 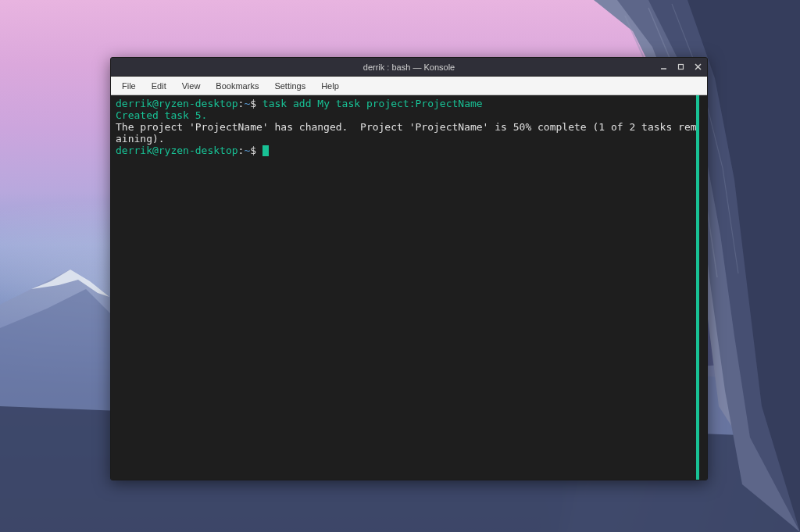 I want to click on menu-settings: Settings, so click(x=290, y=86).